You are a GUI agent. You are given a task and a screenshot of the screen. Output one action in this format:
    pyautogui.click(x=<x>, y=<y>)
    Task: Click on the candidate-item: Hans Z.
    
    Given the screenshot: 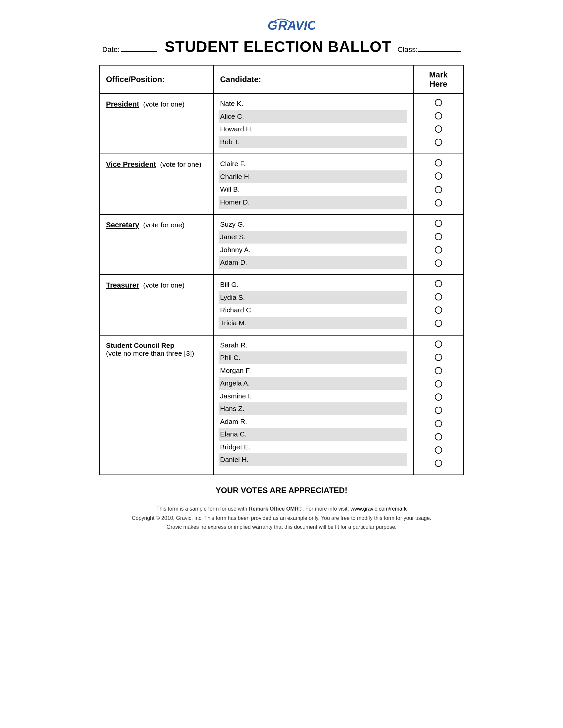 What is the action you would take?
    pyautogui.click(x=313, y=409)
    